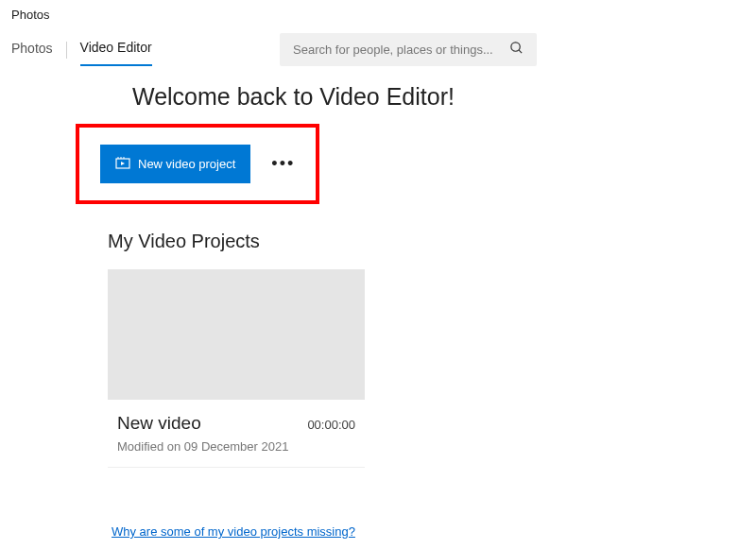  Describe the element at coordinates (378, 15) in the screenshot. I see `window-title: Photos` at that location.